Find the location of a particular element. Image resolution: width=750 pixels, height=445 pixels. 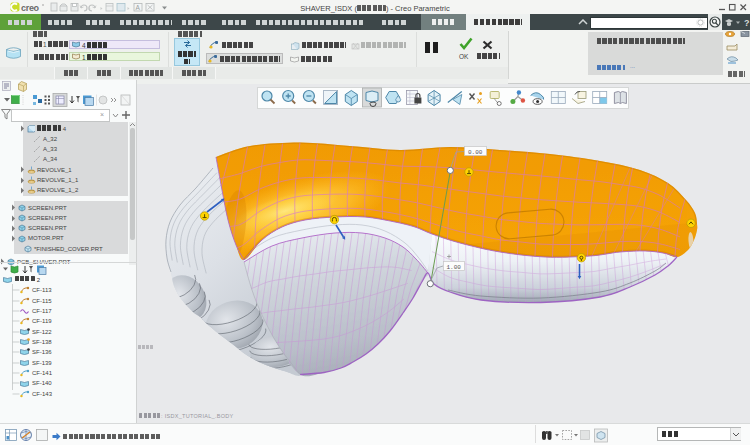

svg-text: 1.00 is located at coordinates (454, 268).